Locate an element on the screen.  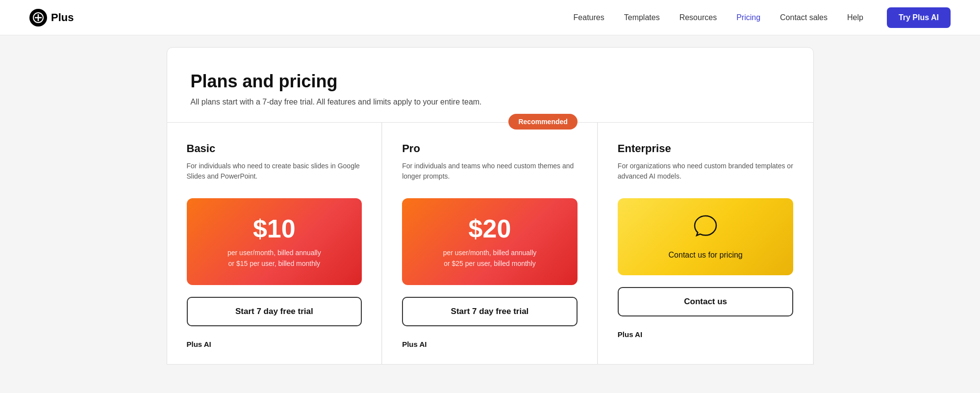
nav-features: Features is located at coordinates (589, 18).